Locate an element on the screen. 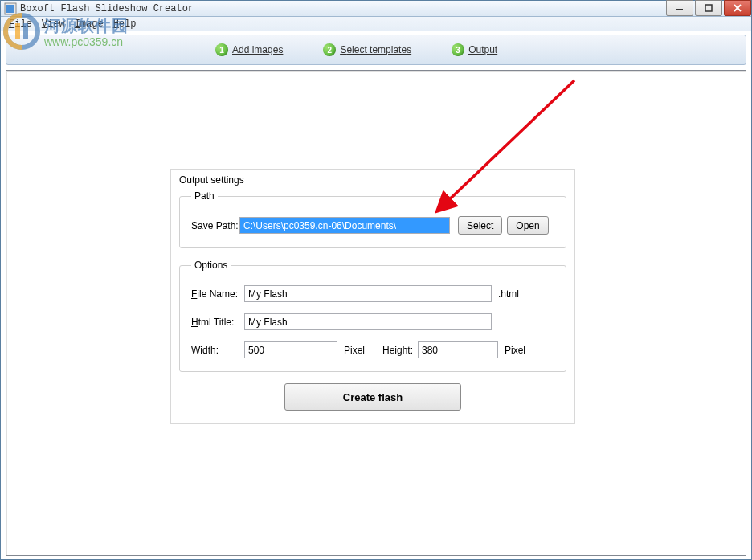 This screenshot has height=560, width=752. titlebar: Boxoft Flash Slideshow Creator is located at coordinates (376, 9).